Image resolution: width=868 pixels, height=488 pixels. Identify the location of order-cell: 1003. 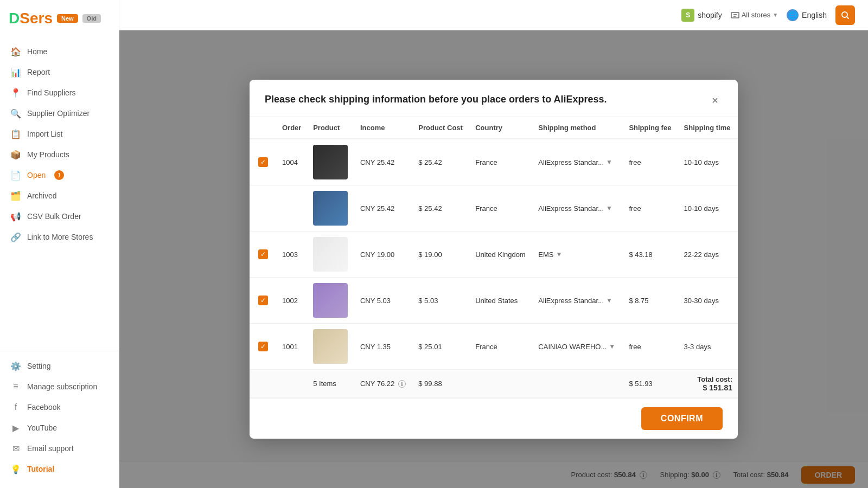
(292, 255).